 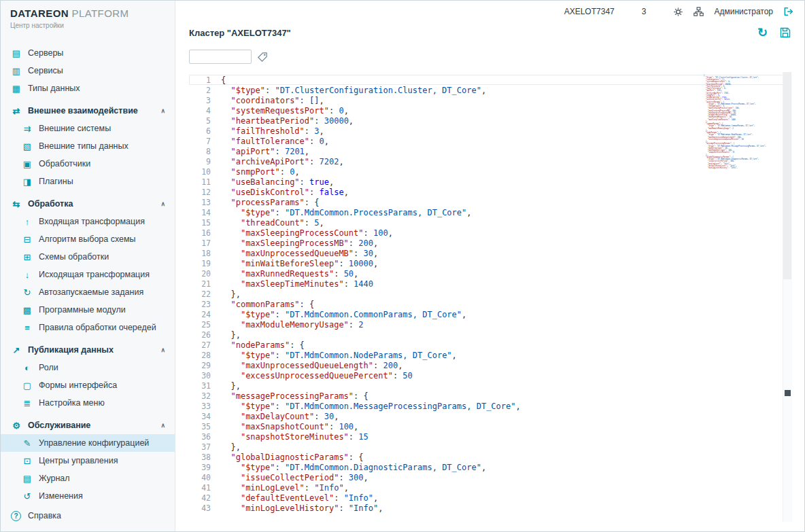 I want to click on code-line: 27 "nodeParams": {, so click(x=491, y=345).